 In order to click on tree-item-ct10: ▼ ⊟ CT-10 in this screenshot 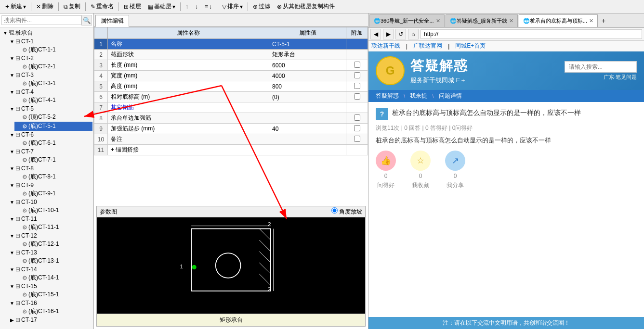, I will do `click(50, 202)`.